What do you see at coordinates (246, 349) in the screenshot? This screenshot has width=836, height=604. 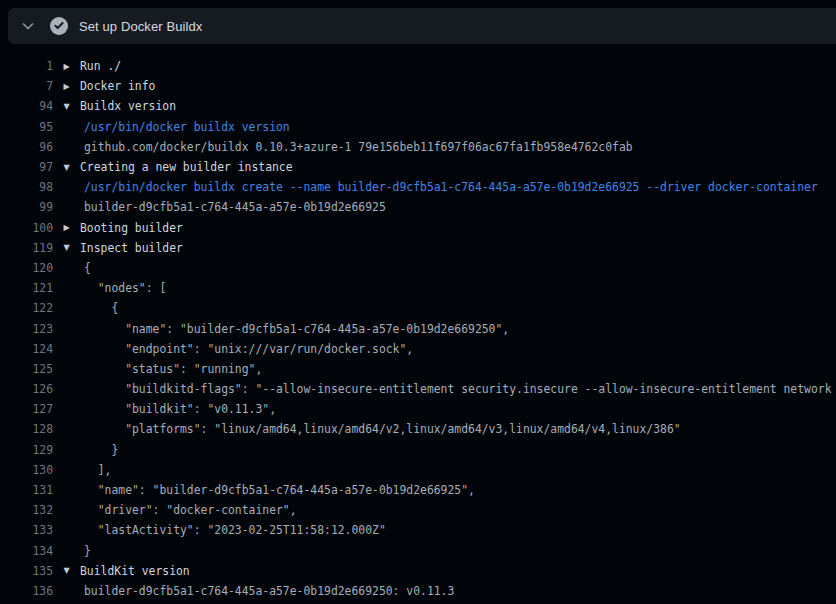 I see `log-text: "endpoint": "unix:///var/run/docker.sock…` at bounding box center [246, 349].